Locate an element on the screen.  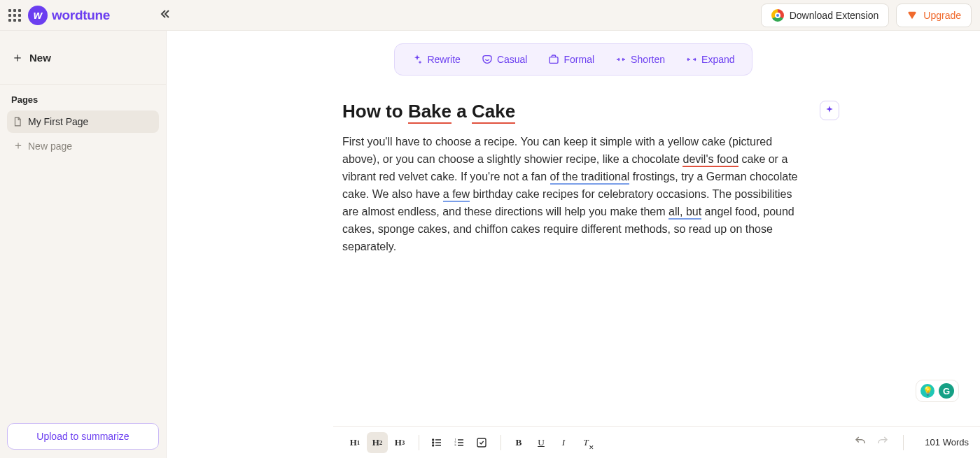
casual-icon is located at coordinates (487, 59).